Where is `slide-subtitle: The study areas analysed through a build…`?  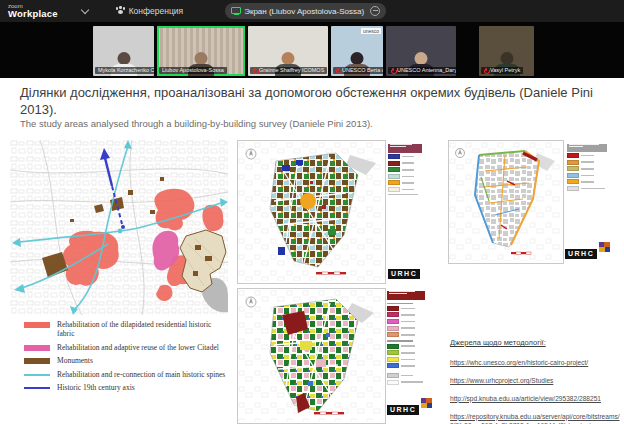 slide-subtitle: The study areas analysed through a build… is located at coordinates (313, 124).